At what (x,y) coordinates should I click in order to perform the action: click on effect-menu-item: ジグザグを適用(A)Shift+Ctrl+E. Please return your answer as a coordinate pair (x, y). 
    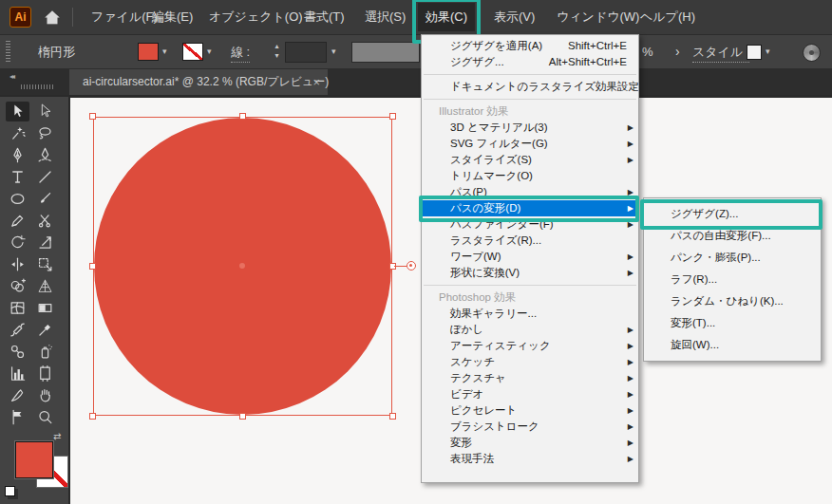
    Looking at the image, I should click on (530, 46).